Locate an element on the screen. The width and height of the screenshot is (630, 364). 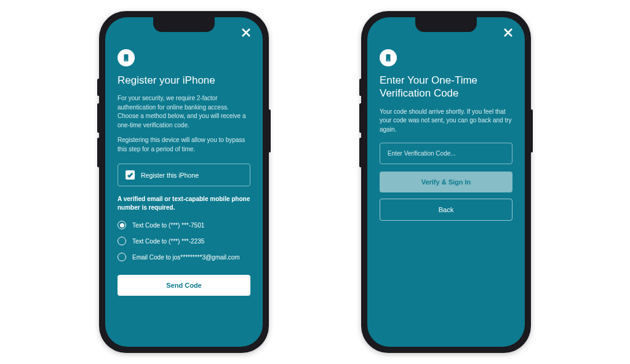
page-title: Register your iPhone is located at coordinates (184, 80).